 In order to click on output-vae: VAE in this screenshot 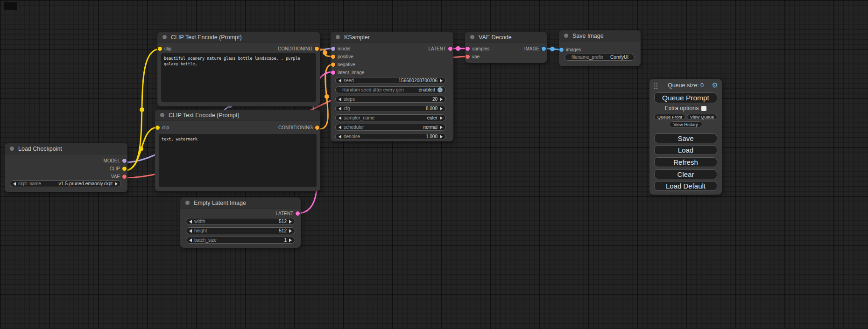, I will do `click(119, 176)`.